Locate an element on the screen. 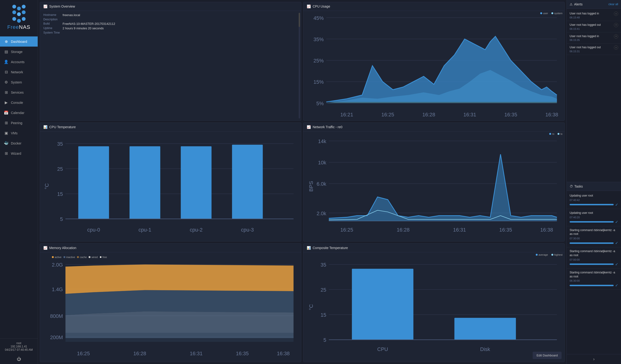 This screenshot has width=621, height=364. sidebar-item-console-label: Console is located at coordinates (17, 103).